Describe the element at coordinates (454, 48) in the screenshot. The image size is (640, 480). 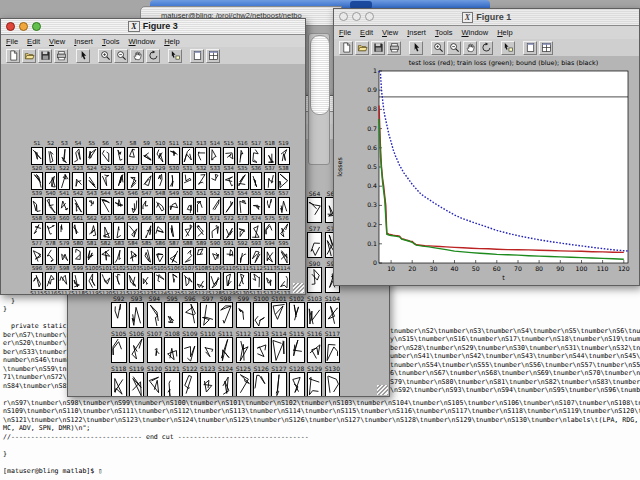
I see `zoom-out-icon` at that location.